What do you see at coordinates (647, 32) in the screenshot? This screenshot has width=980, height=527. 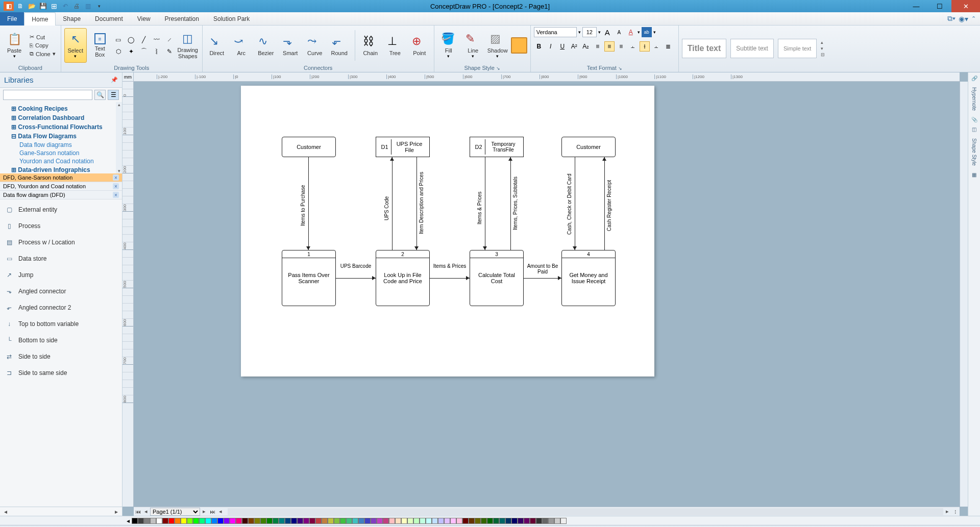 I see `highlight-icon: ab` at bounding box center [647, 32].